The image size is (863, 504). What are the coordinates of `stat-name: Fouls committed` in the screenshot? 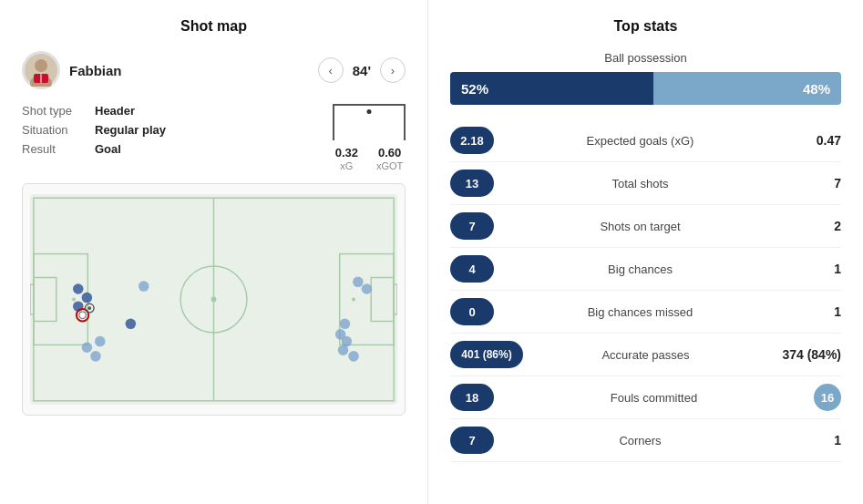 It's located at (654, 397).